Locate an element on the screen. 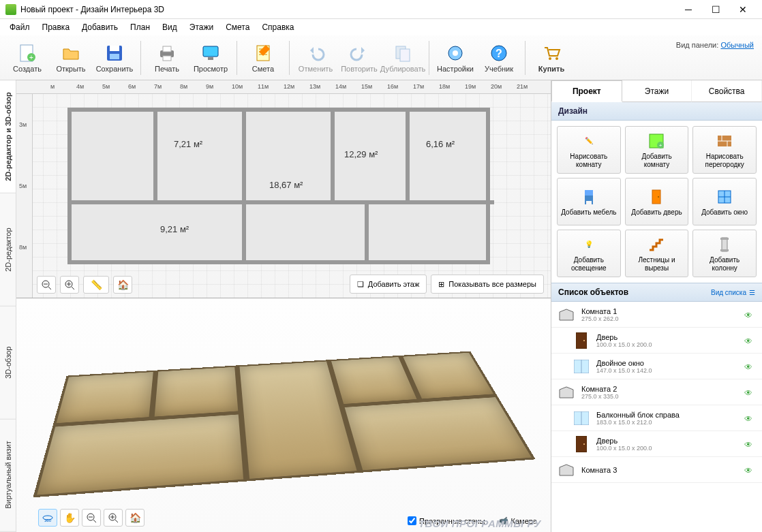 Image resolution: width=762 pixels, height=532 pixels. folder-open-icon is located at coordinates (71, 53).